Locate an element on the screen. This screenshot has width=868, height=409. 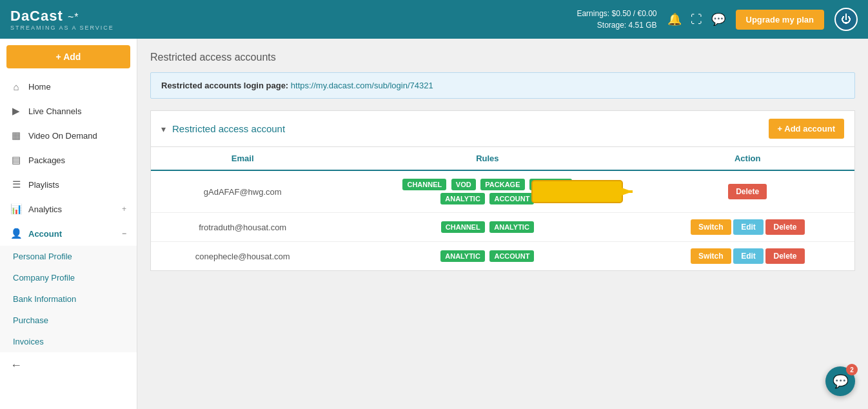
tag-vod: VOD is located at coordinates (464, 185).